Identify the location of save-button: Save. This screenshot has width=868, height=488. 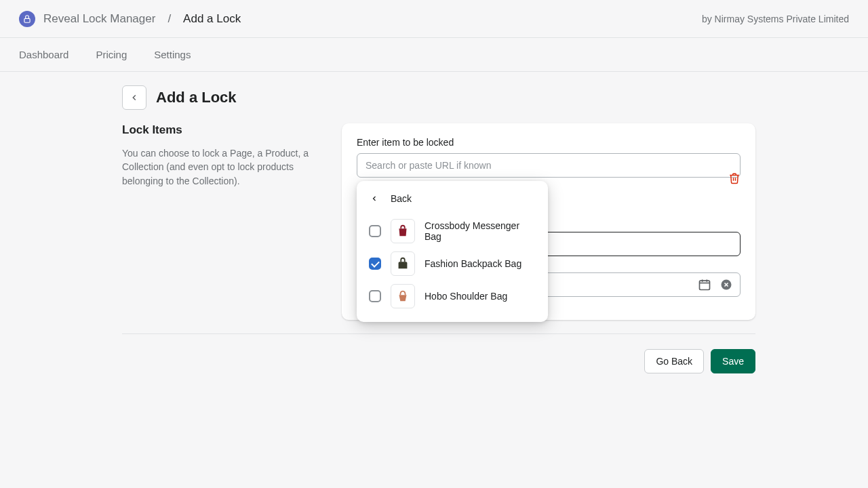
(733, 361).